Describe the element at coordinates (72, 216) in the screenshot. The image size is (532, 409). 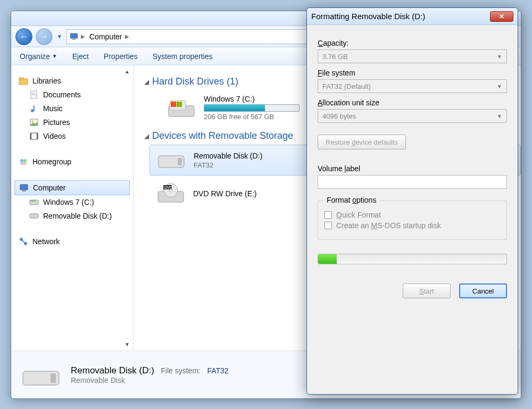
I see `sidebar-removable-d: Removable Disk (D:)` at that location.